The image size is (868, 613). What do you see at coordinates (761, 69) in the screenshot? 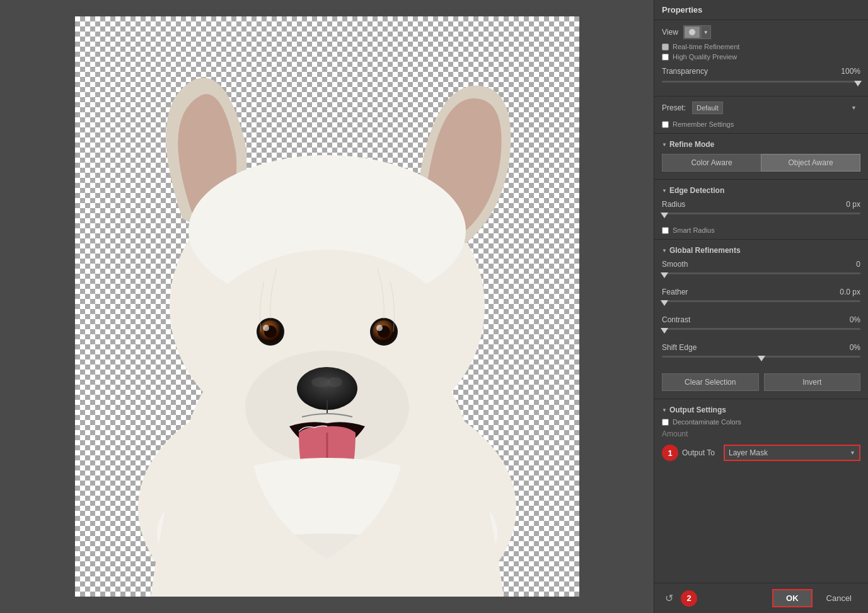
I see `transparency-row: Transparency 100%` at bounding box center [761, 69].